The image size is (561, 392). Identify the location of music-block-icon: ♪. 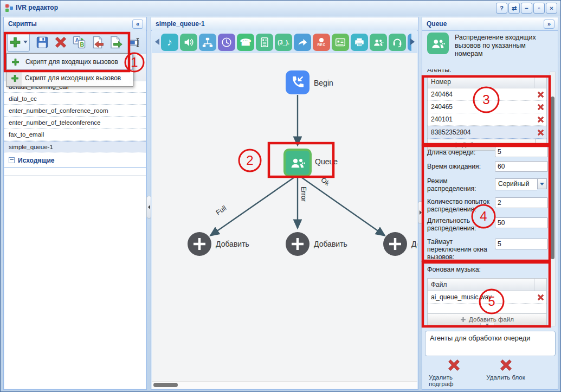
(170, 42).